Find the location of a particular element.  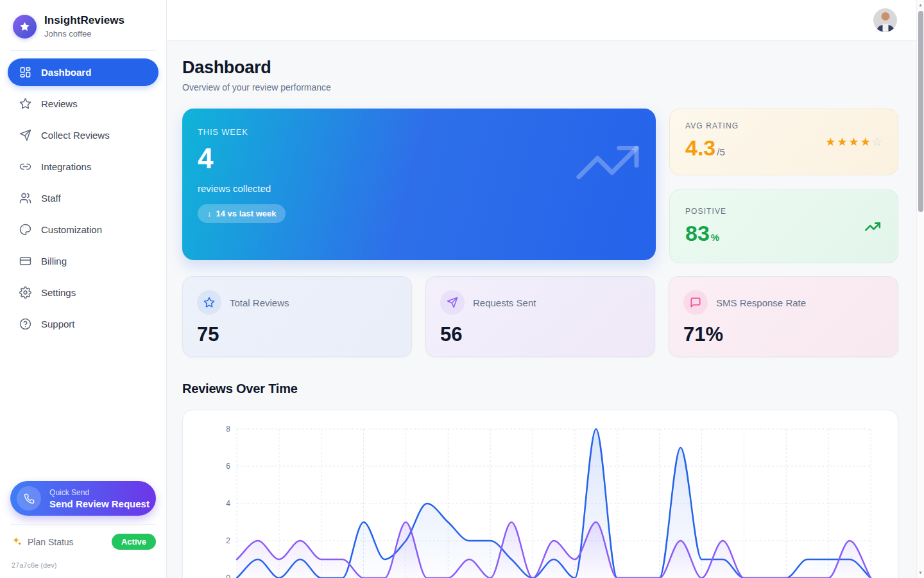

scrollbar-down-arrow: ▼ is located at coordinates (920, 573).